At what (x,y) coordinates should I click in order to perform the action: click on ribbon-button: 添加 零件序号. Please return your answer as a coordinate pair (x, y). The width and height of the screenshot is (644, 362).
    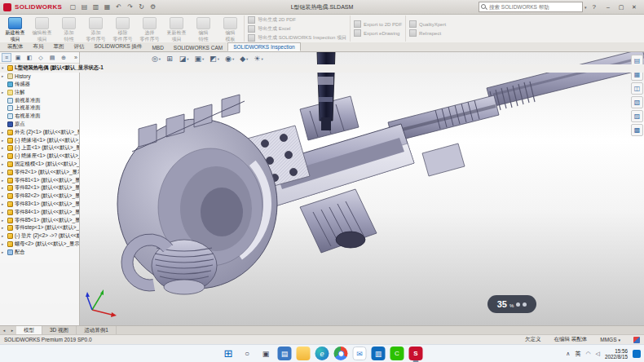
    Looking at the image, I should click on (96, 29).